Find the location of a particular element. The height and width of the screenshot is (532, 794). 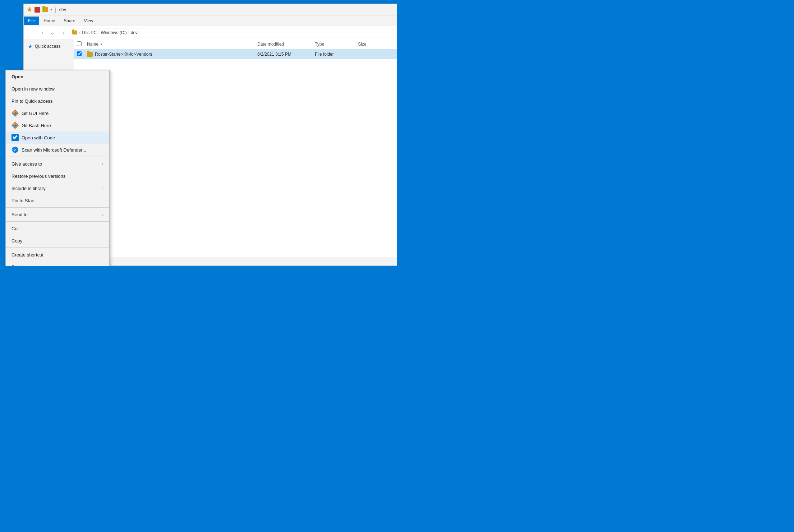

ctx-arrow-give-access: › is located at coordinates (103, 164).